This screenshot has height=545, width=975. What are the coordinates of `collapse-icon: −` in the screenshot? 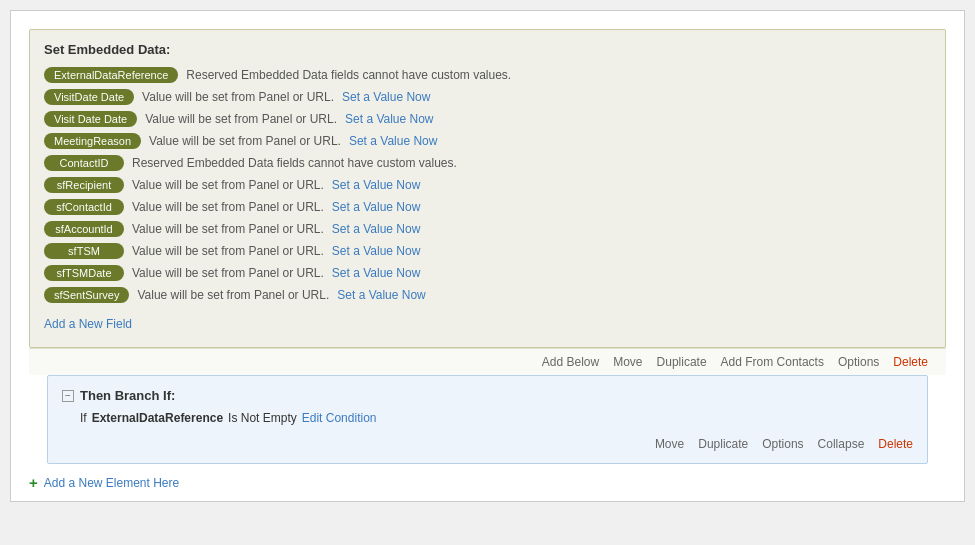 It's located at (68, 396).